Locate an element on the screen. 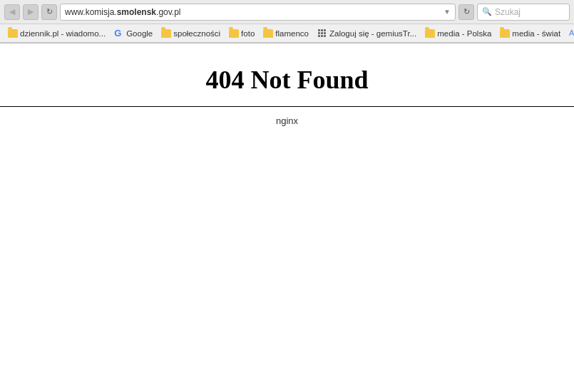 The width and height of the screenshot is (574, 392). server-label: nginx is located at coordinates (287, 121).